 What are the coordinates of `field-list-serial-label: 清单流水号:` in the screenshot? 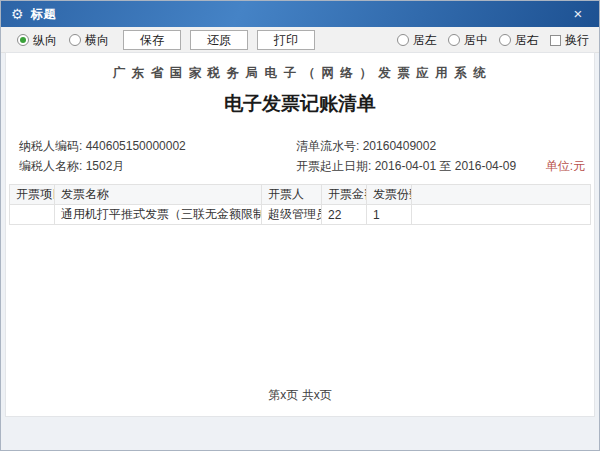 It's located at (328, 146).